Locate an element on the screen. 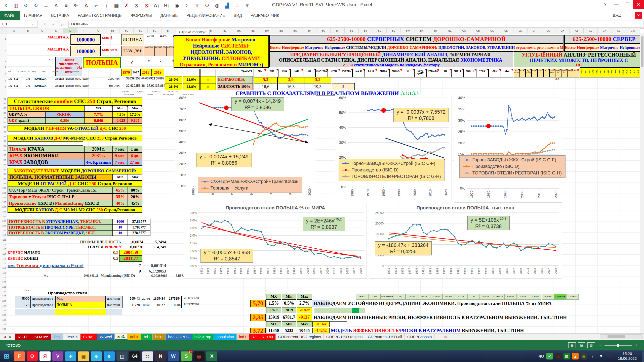  sumC-mx: 15919 is located at coordinates (274, 318).